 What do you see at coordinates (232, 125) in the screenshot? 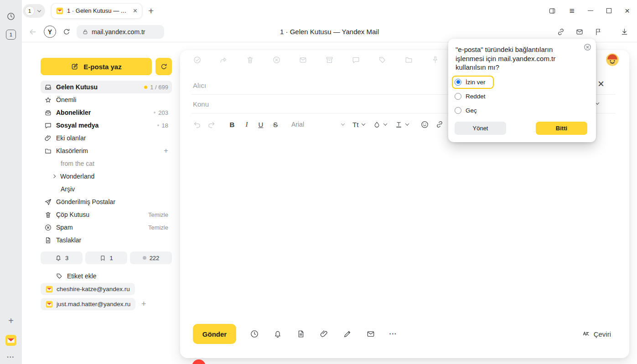
I see `bold-button: B` at bounding box center [232, 125].